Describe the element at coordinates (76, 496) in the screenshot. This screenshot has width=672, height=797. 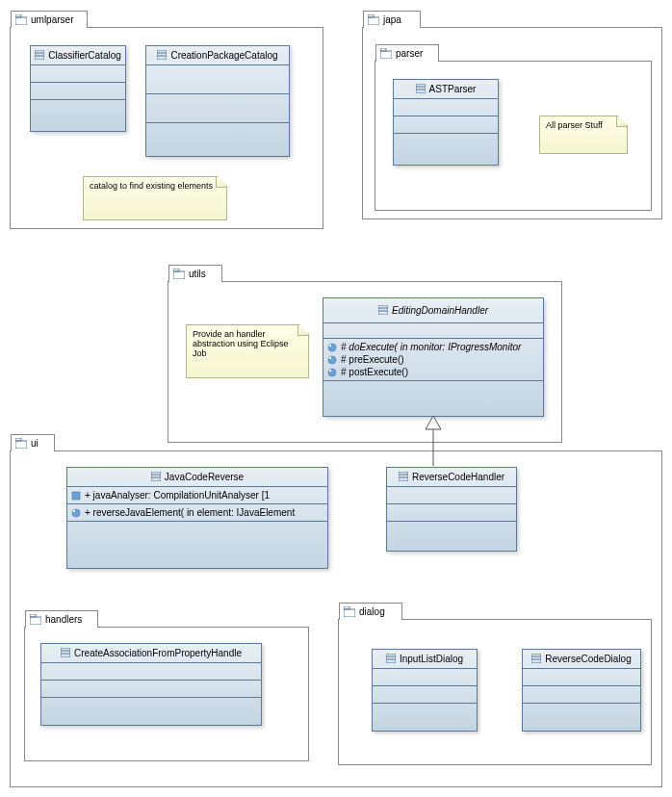
I see `attribute-icon` at that location.